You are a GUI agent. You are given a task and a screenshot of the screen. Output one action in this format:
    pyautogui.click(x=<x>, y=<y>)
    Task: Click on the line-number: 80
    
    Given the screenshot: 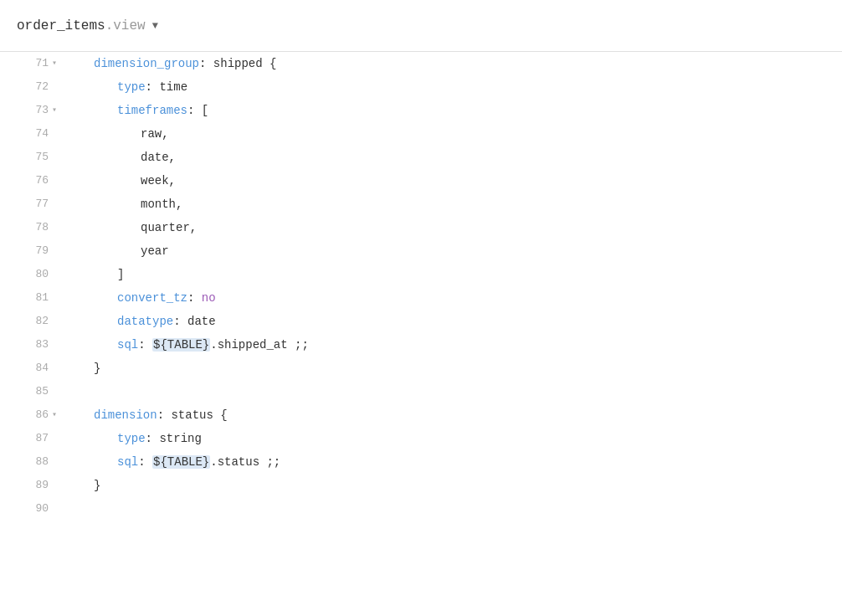 What is the action you would take?
    pyautogui.click(x=36, y=275)
    